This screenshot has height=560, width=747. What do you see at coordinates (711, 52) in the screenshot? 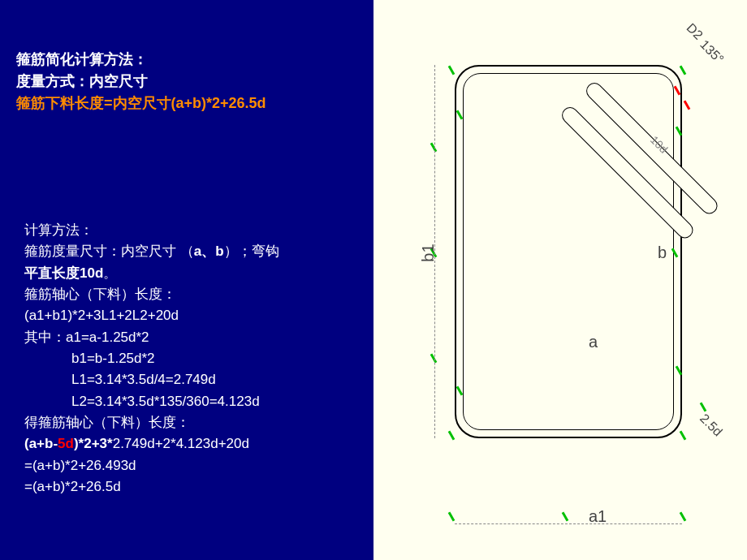
I see `dim-label-135: 135°` at bounding box center [711, 52].